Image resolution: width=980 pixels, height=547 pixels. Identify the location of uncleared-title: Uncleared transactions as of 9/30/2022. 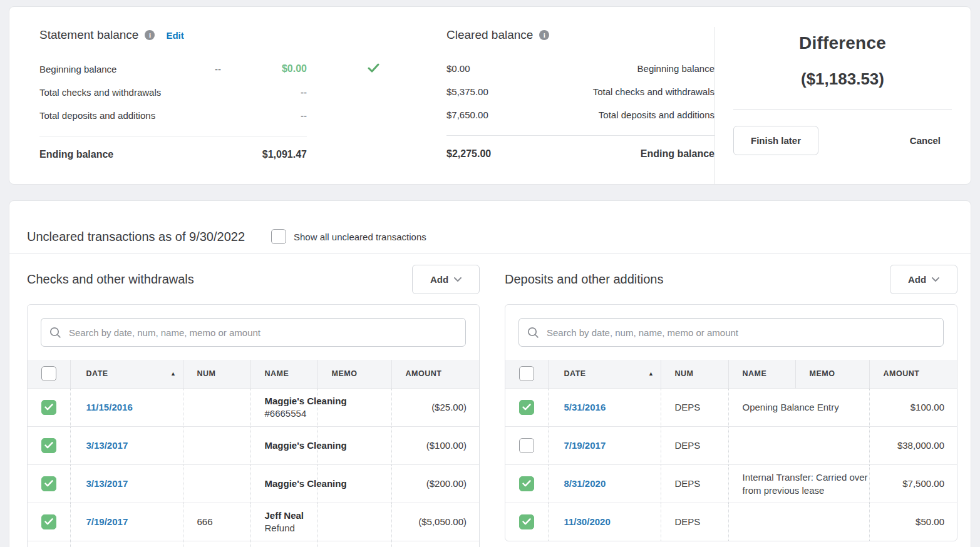
(136, 237).